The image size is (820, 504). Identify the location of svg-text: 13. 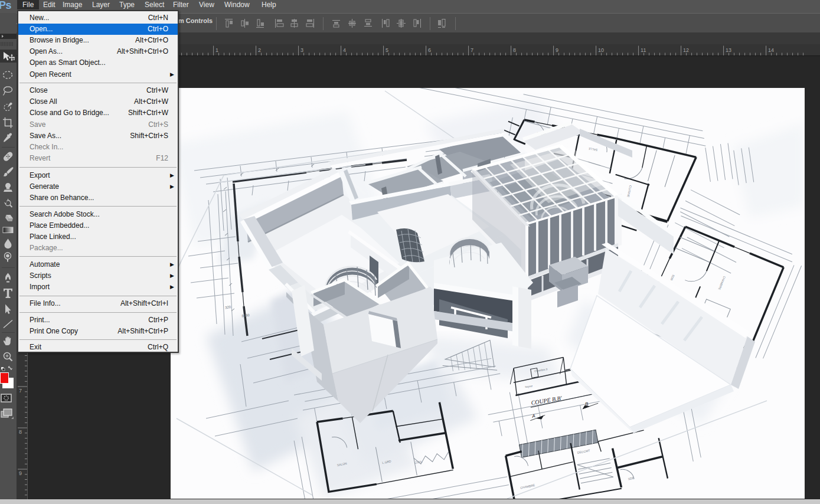
(728, 50).